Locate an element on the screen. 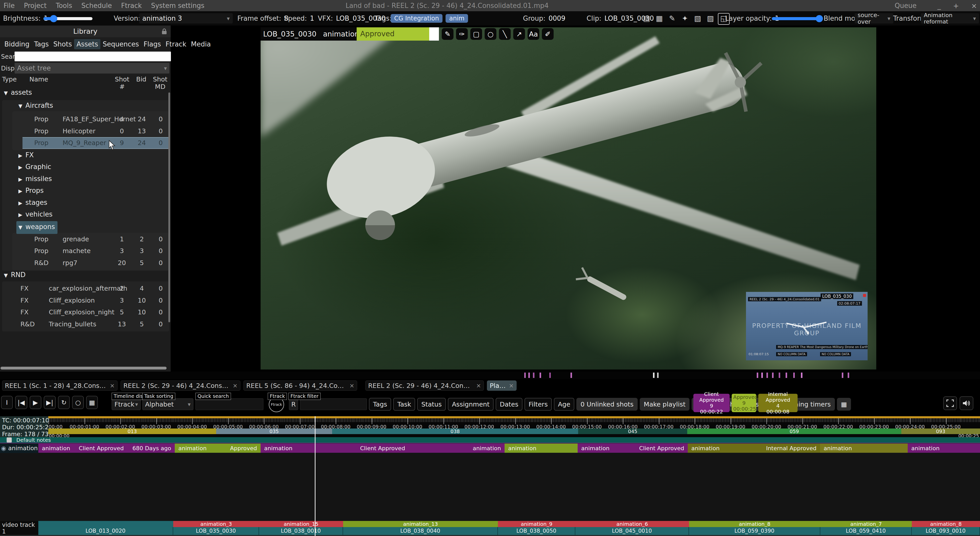  tree-item-fa18-ef-super-hornet: PropFA18_EF_Super_Hornet4240 is located at coordinates (85, 119).